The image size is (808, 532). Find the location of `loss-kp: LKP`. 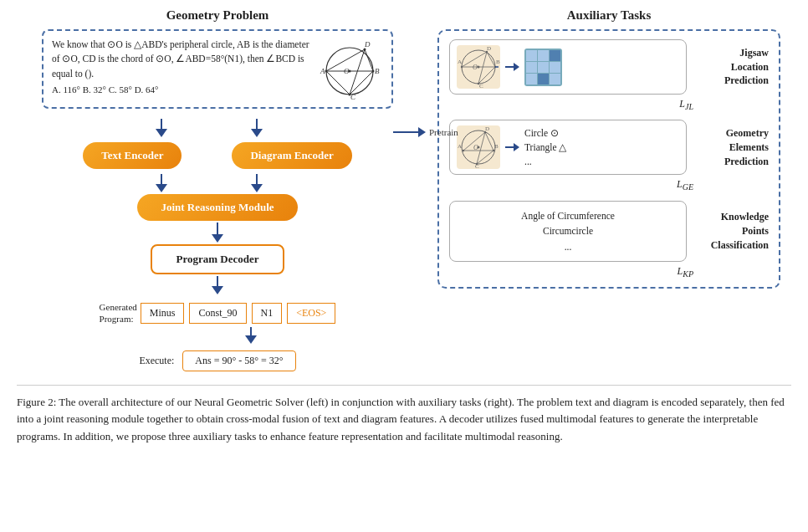

loss-kp: LKP is located at coordinates (609, 272).